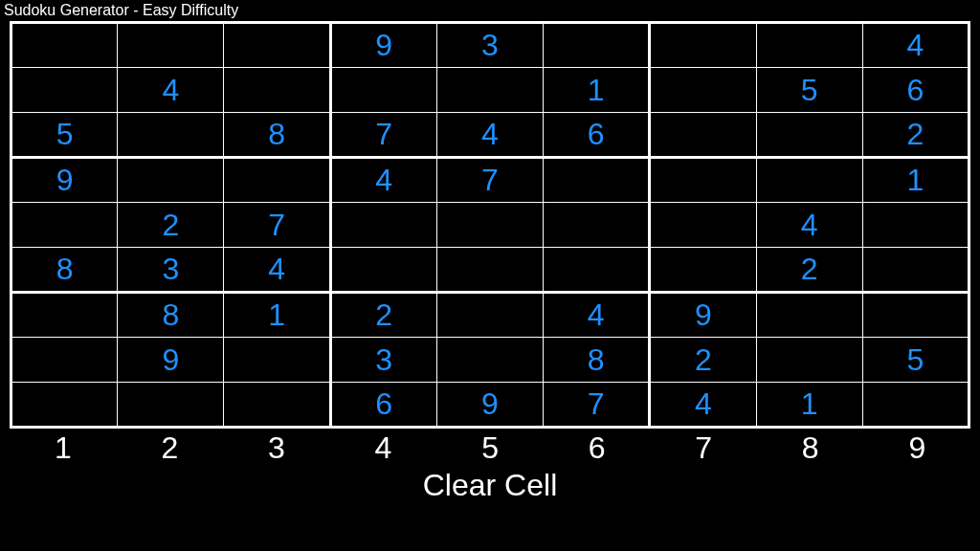 This screenshot has height=551, width=980. What do you see at coordinates (490, 226) in the screenshot?
I see `cell-r4-c4` at bounding box center [490, 226].